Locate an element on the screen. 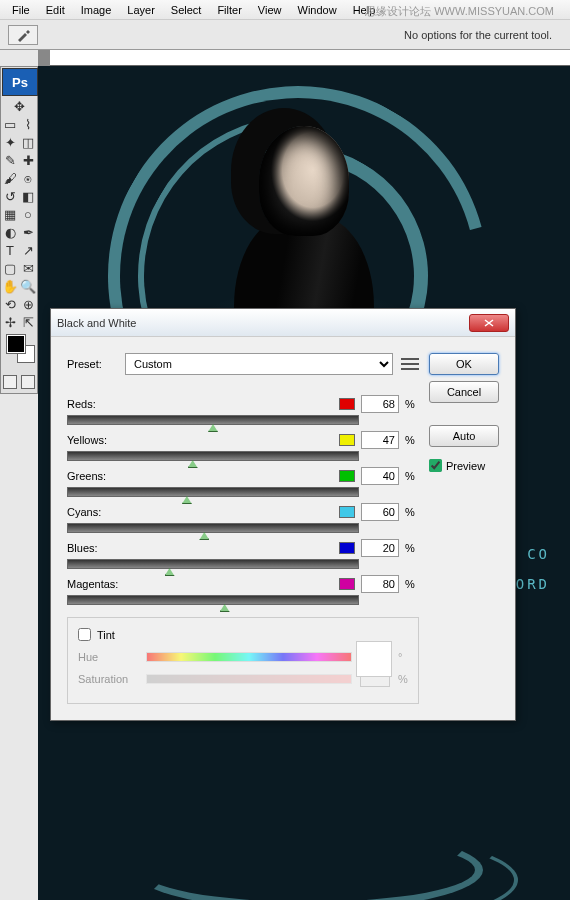  auto-button: Auto is located at coordinates (464, 436).